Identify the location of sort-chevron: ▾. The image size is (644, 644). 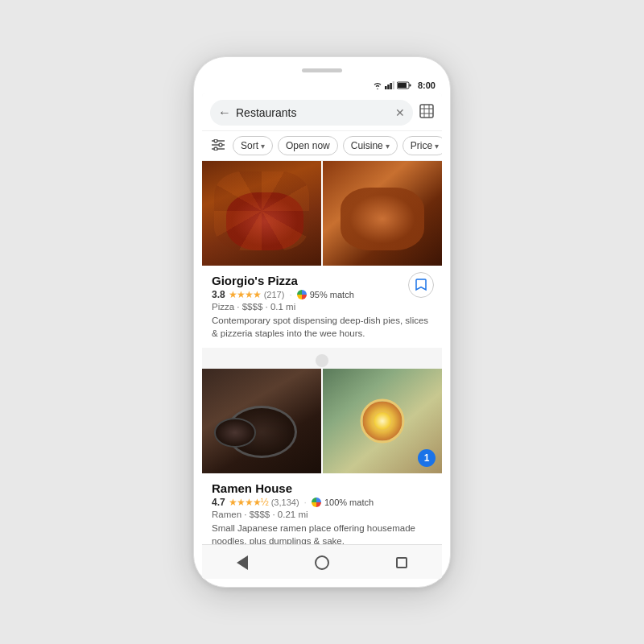
(262, 147).